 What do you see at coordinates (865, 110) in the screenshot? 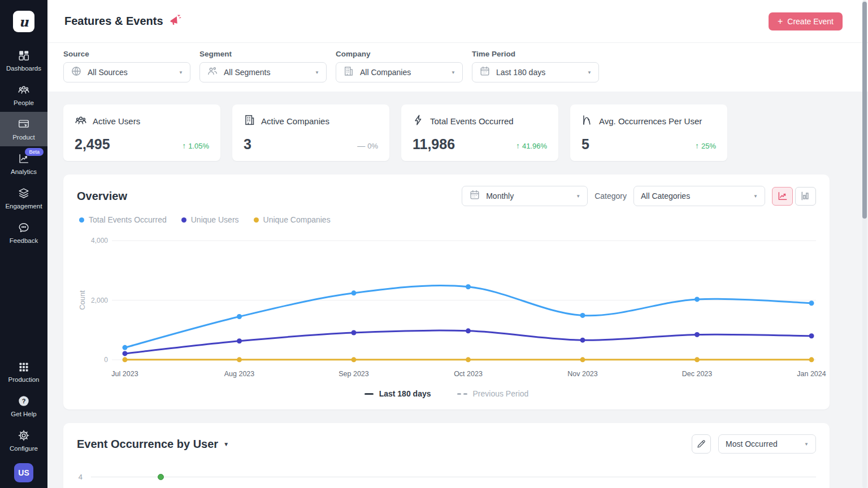
I see `scrollbar-thumb` at bounding box center [865, 110].